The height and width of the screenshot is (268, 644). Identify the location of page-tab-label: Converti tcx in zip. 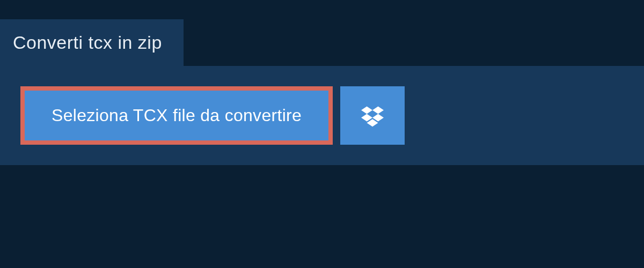
(87, 42).